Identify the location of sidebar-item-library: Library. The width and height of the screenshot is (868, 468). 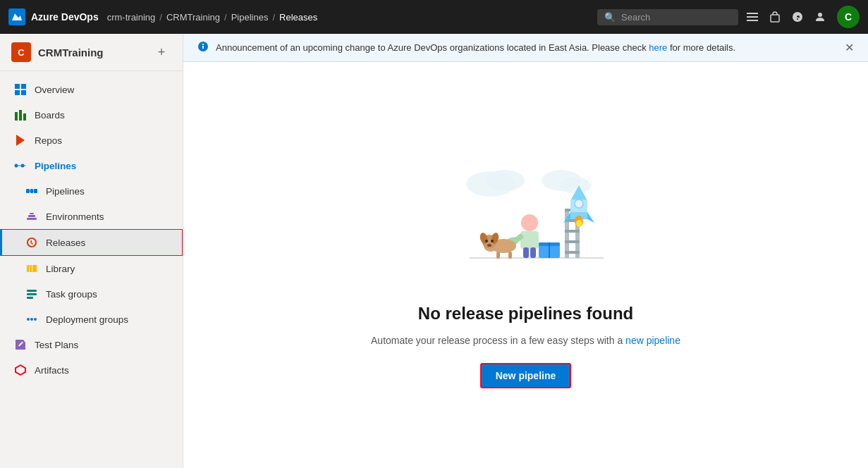
(92, 269).